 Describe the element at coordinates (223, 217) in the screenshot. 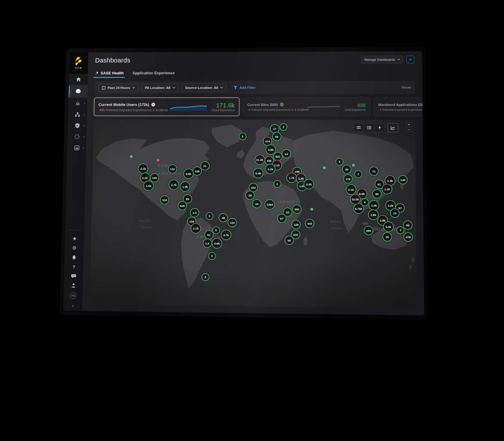

I see `map-cluster: 48` at that location.